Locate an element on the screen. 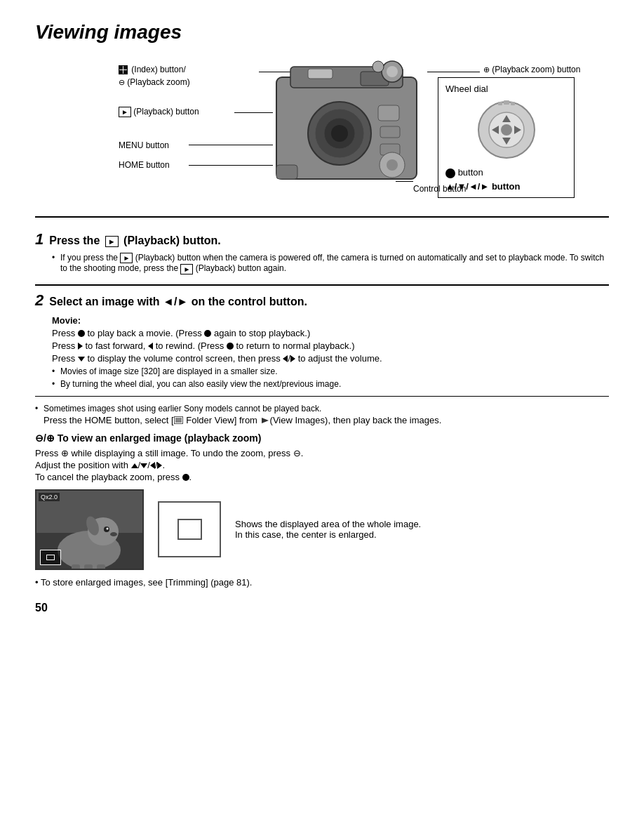 The image size is (644, 834). camera-image is located at coordinates (347, 126).